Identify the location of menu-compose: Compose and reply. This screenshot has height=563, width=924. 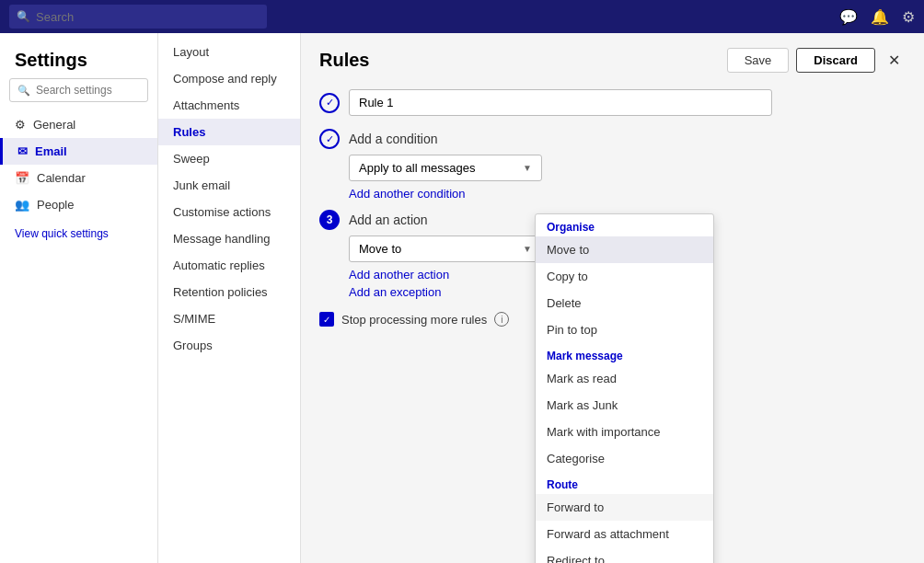
(229, 79).